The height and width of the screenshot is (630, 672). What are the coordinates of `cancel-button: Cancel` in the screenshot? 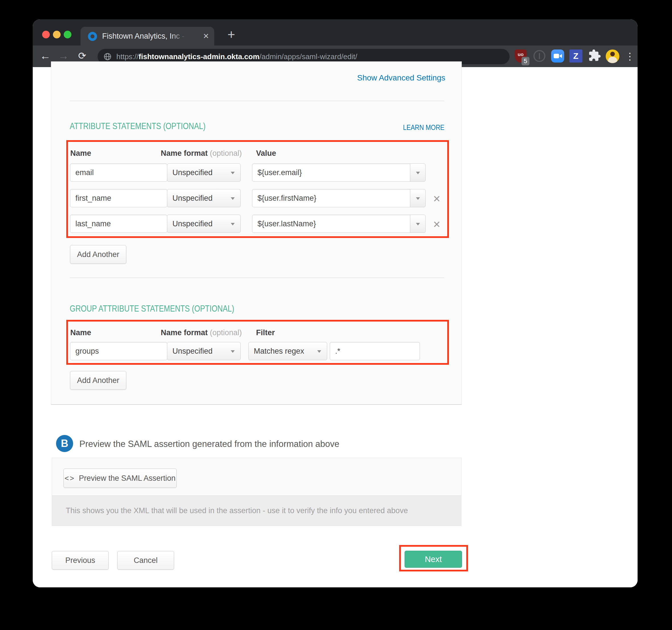 It's located at (146, 560).